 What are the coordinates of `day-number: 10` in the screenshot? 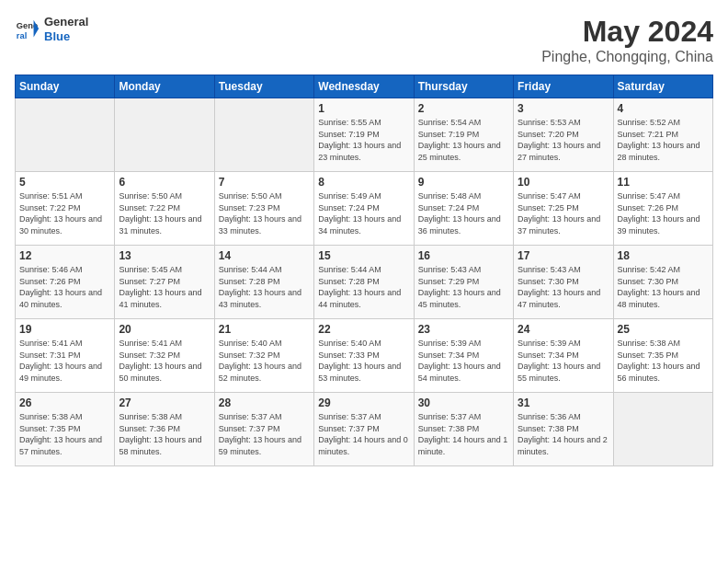 It's located at (563, 182).